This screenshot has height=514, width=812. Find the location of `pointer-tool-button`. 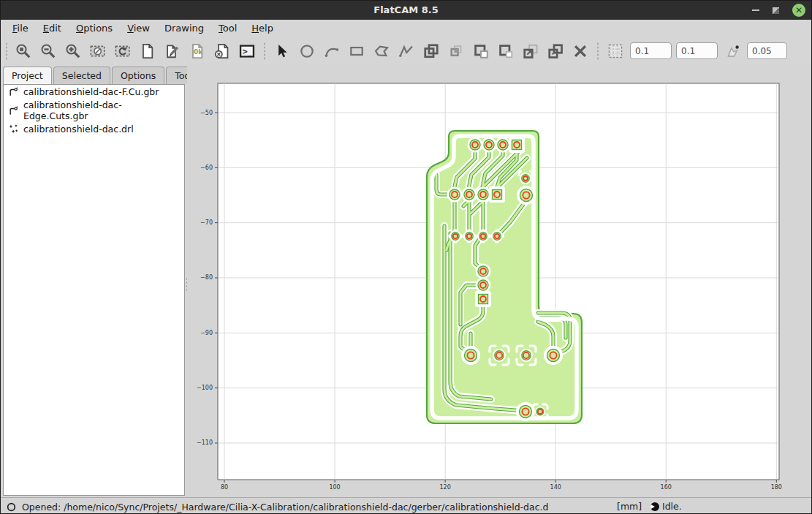

pointer-tool-button is located at coordinates (282, 51).